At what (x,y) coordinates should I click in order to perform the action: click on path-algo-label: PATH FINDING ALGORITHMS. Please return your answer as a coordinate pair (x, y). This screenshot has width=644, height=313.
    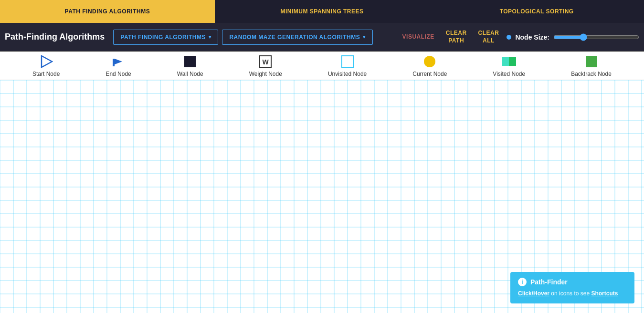
    Looking at the image, I should click on (163, 37).